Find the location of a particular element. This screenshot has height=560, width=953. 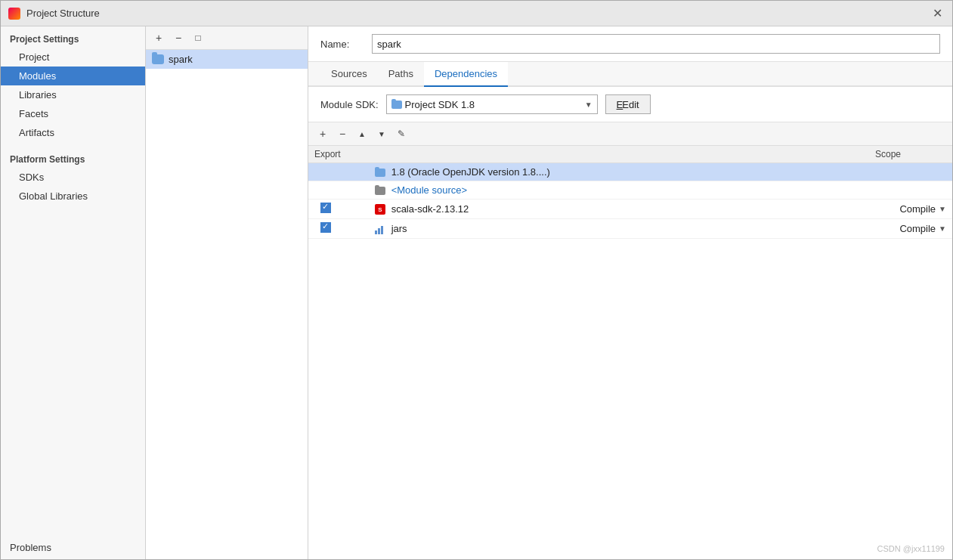

tabs-row: Sources Paths Dependencies is located at coordinates (630, 74).